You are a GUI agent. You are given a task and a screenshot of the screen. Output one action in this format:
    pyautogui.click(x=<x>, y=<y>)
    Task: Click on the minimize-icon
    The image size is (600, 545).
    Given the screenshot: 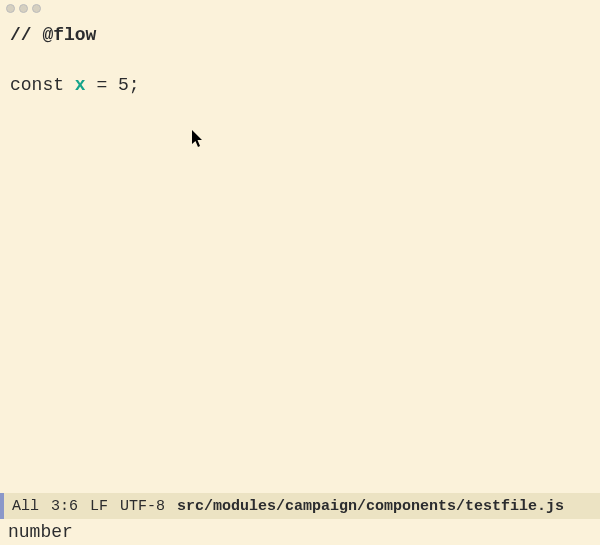 What is the action you would take?
    pyautogui.click(x=24, y=8)
    